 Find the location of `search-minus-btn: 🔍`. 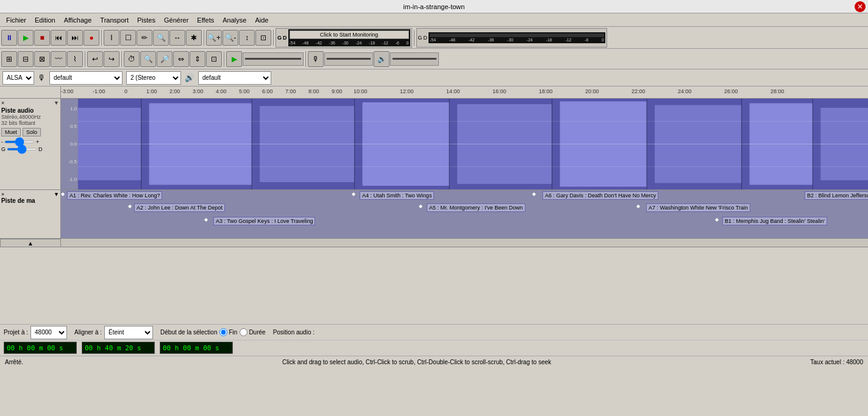

search-minus-btn: 🔍 is located at coordinates (148, 59).